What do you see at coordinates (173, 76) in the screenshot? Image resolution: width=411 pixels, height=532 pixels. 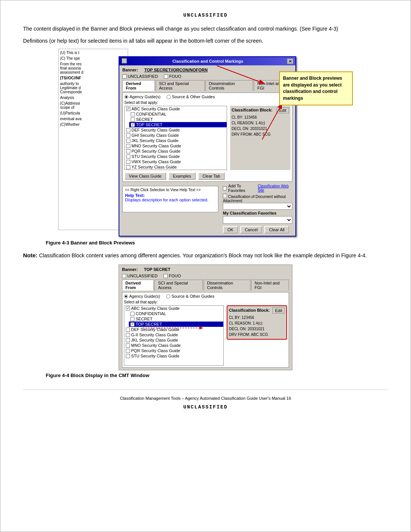 I see `fouo-checkbox: FOUO` at bounding box center [173, 76].